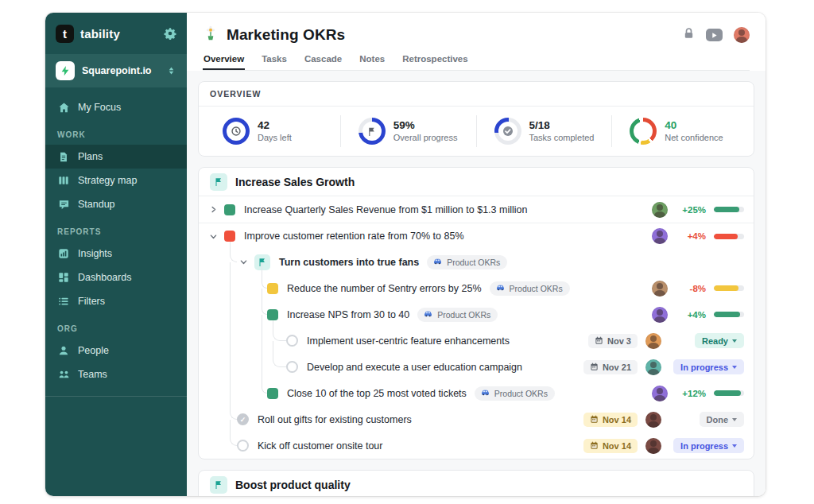 Image resolution: width=814 pixels, height=504 pixels. What do you see at coordinates (476, 131) in the screenshot?
I see `overview-stats: 42Days left59%Overall progress5/18Tasks …` at bounding box center [476, 131].